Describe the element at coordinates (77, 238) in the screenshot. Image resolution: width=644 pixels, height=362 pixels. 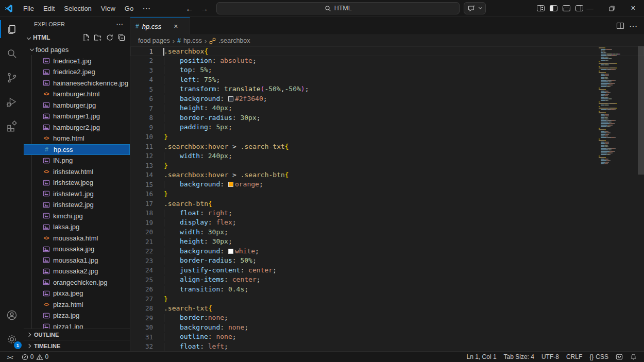
I see `file-moussaka.html: <>moussaka.html` at that location.